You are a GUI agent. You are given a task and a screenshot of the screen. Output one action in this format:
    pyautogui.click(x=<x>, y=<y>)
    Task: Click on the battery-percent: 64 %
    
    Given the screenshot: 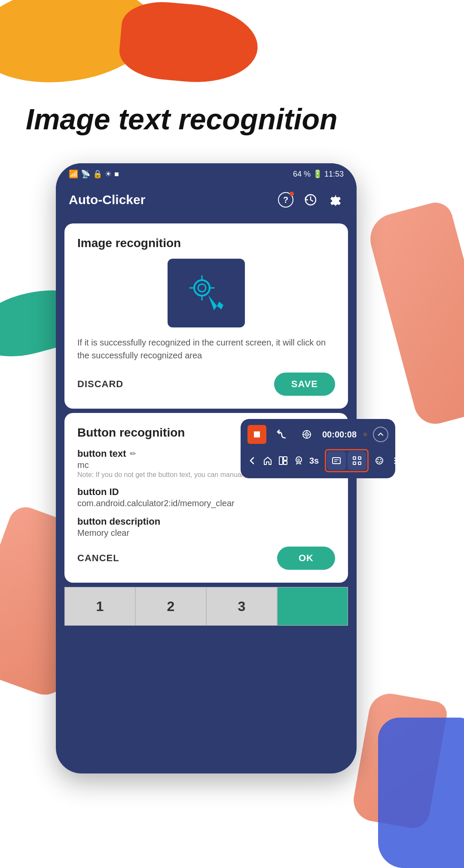 What is the action you would take?
    pyautogui.click(x=302, y=174)
    